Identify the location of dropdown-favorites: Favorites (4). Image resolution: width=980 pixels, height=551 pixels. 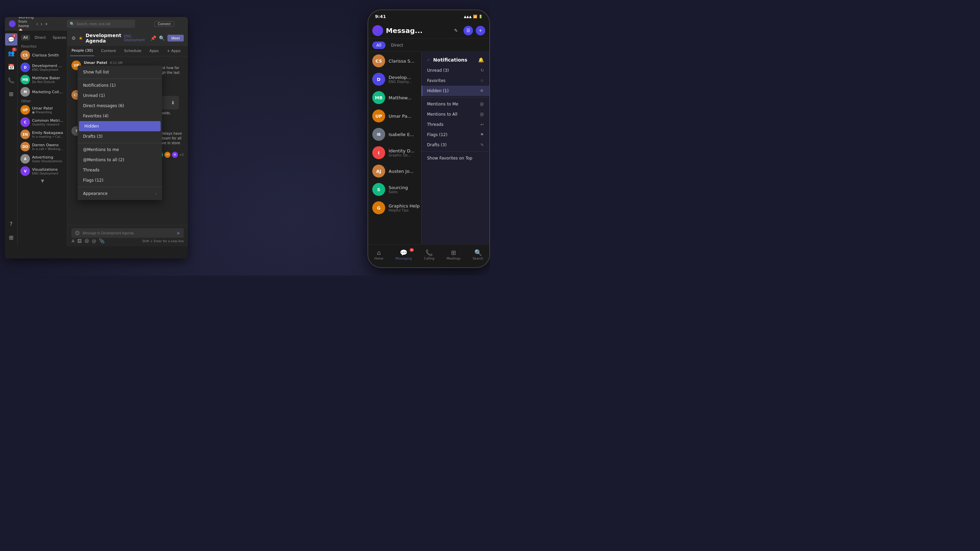
(120, 116).